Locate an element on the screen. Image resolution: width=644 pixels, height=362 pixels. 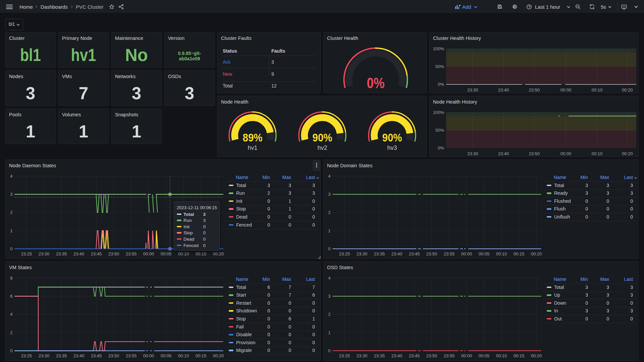
svg-text: 8 is located at coordinates (11, 278).